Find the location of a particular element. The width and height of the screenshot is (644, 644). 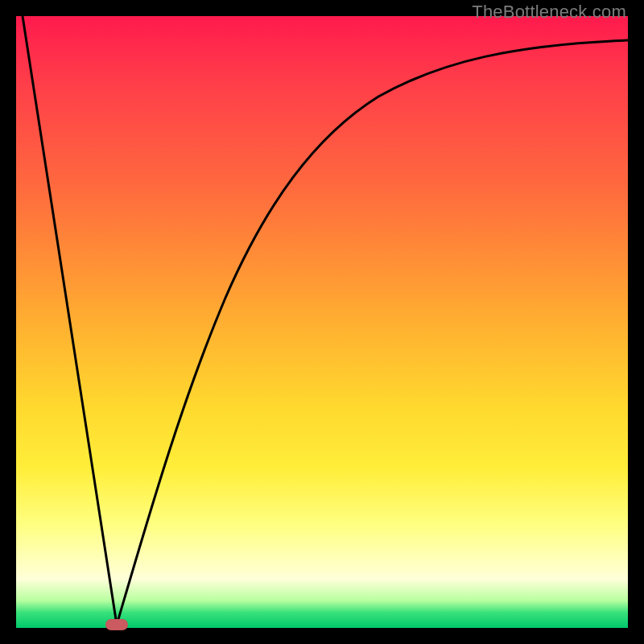

min-marker is located at coordinates (117, 625).